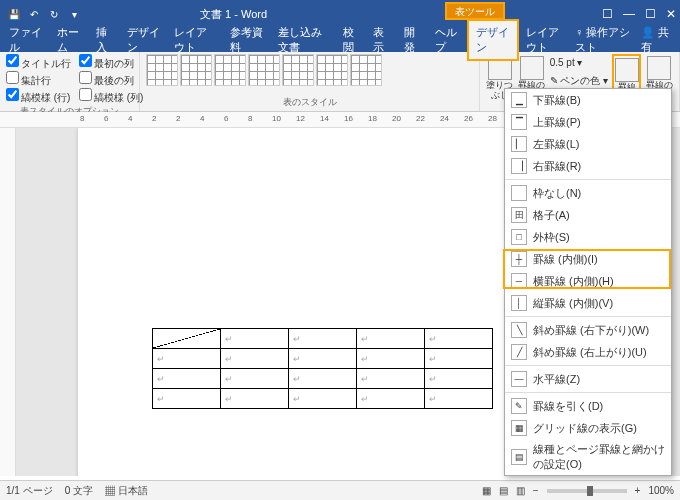 This screenshot has width=680, height=500. Describe the element at coordinates (8, 302) in the screenshot. I see `vertical-ruler` at that location.